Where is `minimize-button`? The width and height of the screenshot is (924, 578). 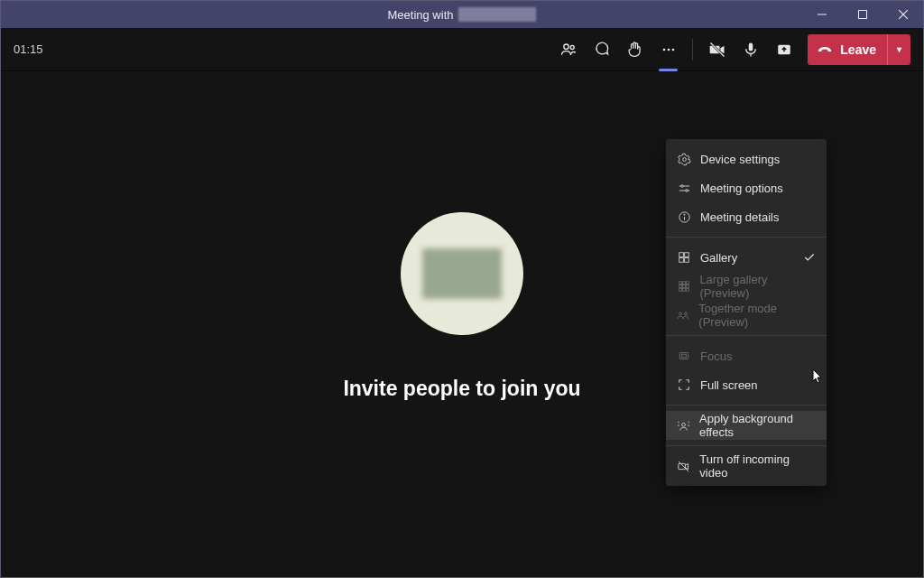
minimize-button is located at coordinates (821, 14).